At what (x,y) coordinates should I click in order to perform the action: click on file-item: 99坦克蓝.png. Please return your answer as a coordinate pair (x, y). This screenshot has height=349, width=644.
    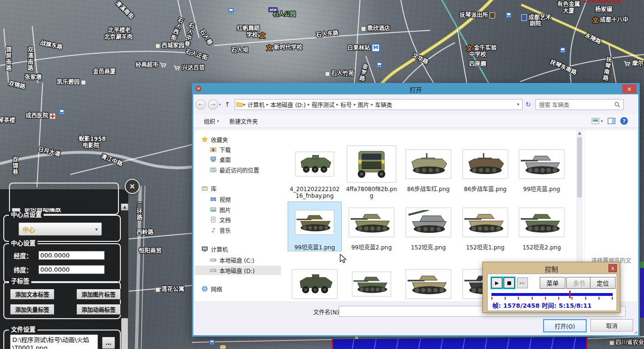
    Looking at the image, I should click on (542, 168).